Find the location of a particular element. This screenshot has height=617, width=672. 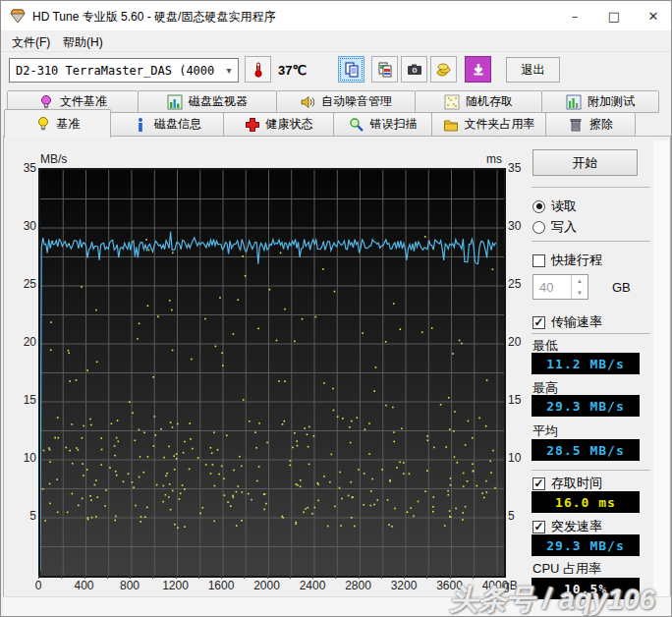

burst-rate-checkbox: ✓ 突发速率 is located at coordinates (568, 527).